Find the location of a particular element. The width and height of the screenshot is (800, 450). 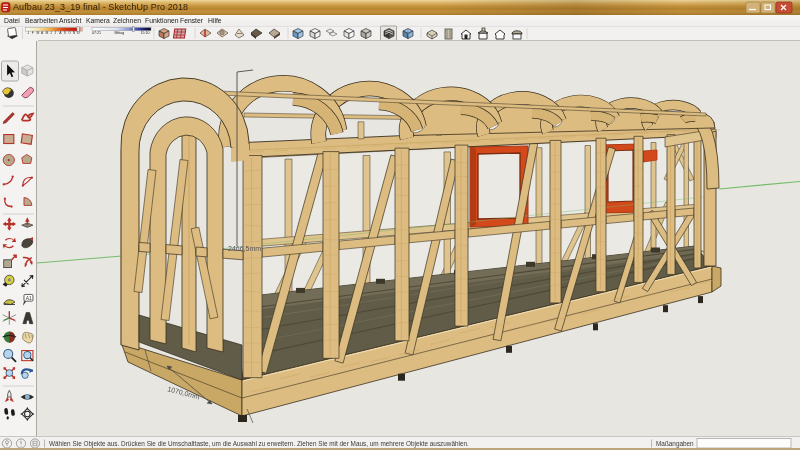

svg-text: Mittag is located at coordinates (120, 33).